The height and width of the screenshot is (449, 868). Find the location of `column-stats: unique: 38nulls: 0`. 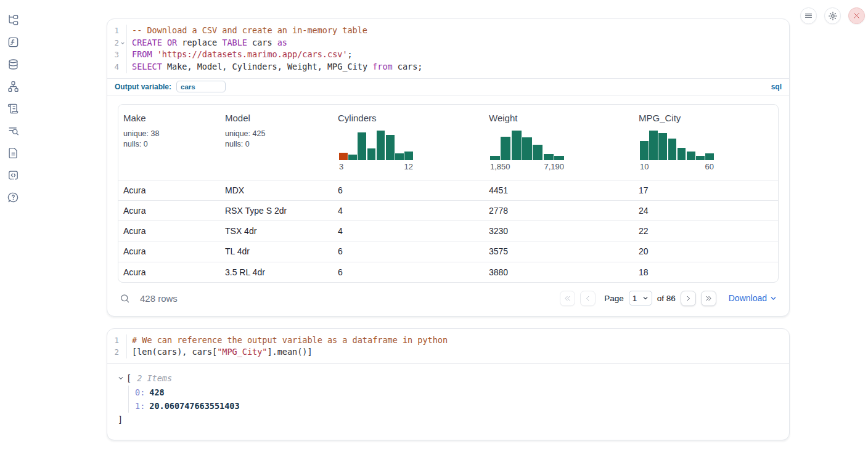

column-stats: unique: 38nulls: 0 is located at coordinates (169, 139).